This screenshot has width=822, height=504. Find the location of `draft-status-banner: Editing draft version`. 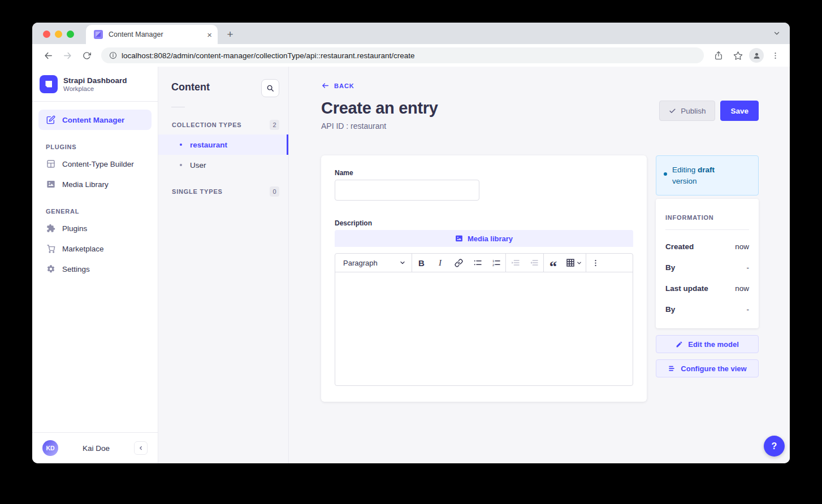

draft-status-banner: Editing draft version is located at coordinates (707, 175).